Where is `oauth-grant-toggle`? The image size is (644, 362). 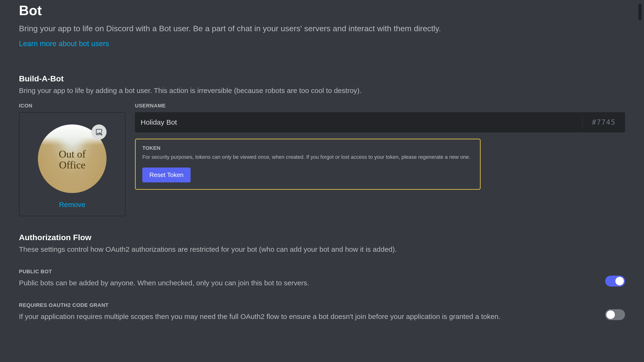
oauth-grant-toggle is located at coordinates (615, 315).